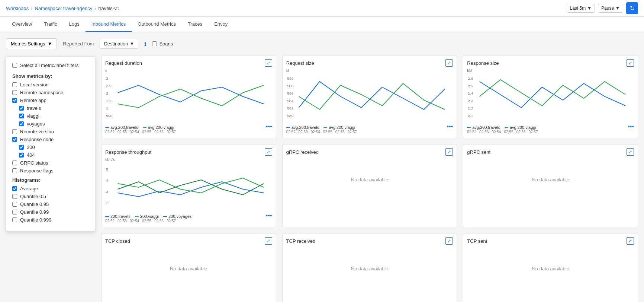 The width and height of the screenshot is (644, 302). Describe the element at coordinates (269, 127) in the screenshot. I see `request-duration-more: •••` at that location.